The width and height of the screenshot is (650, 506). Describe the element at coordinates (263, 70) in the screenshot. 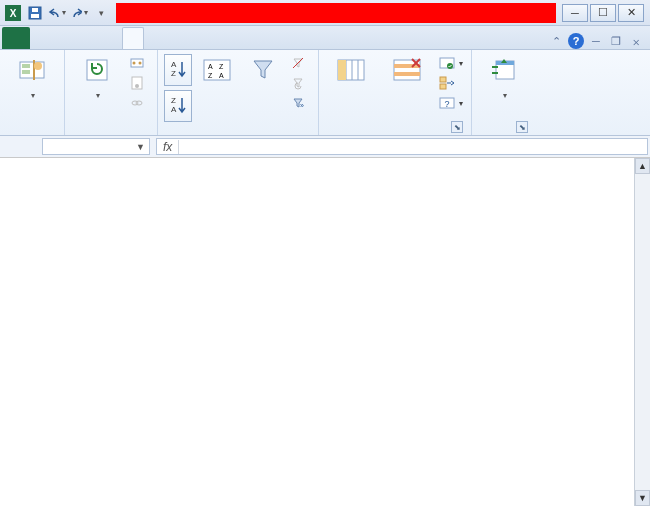

I see `filter-button` at that location.